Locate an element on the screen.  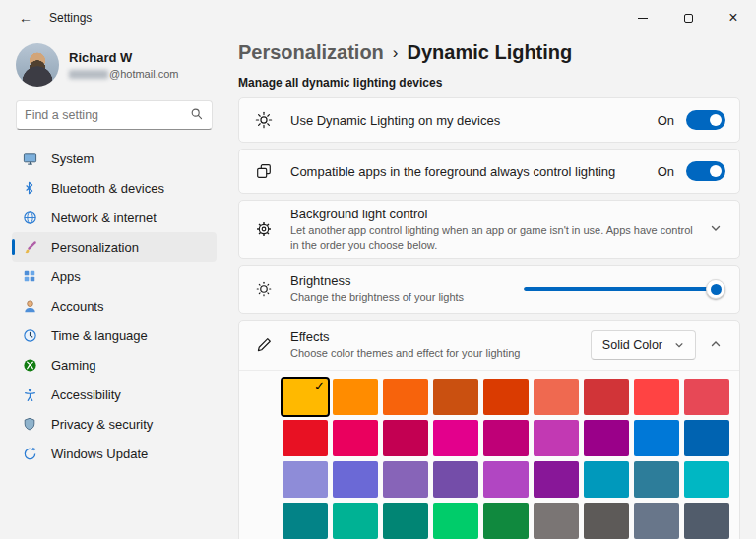
maximize-button is located at coordinates (688, 18).